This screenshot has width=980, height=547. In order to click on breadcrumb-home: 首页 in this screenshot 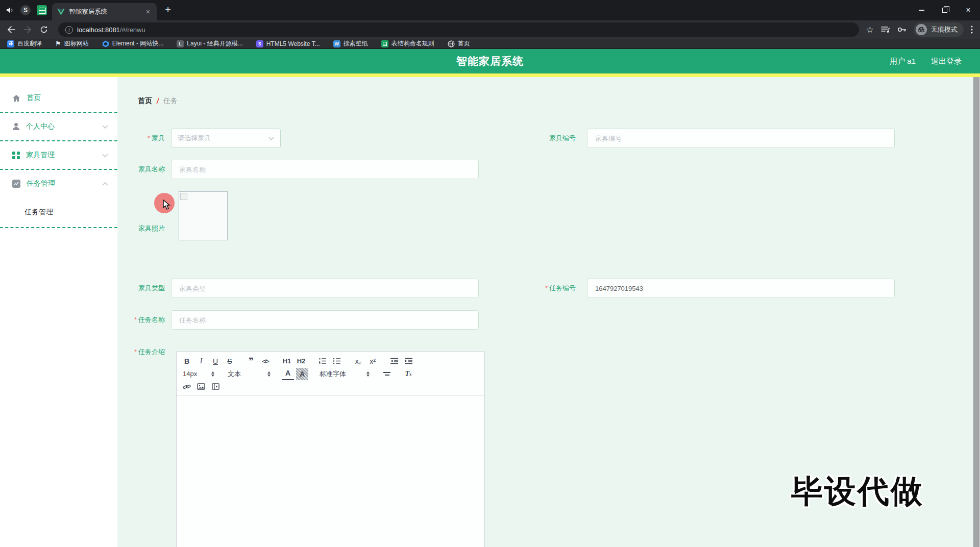, I will do `click(145, 101)`.